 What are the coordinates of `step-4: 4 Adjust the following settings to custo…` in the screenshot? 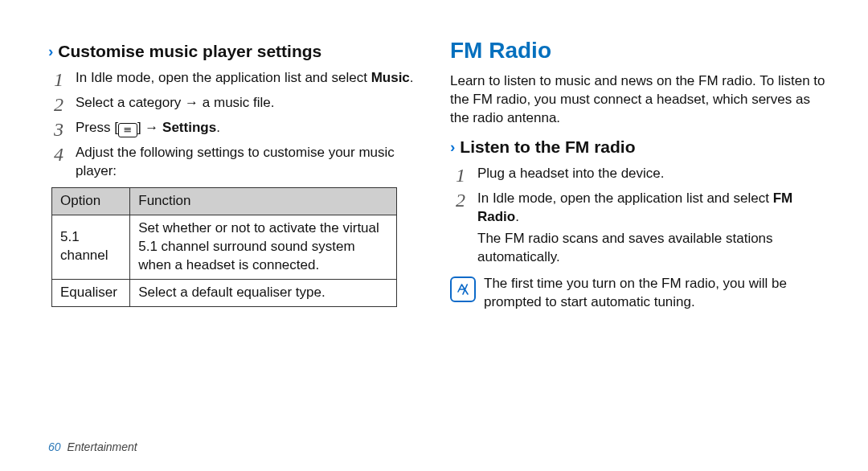 It's located at (237, 162).